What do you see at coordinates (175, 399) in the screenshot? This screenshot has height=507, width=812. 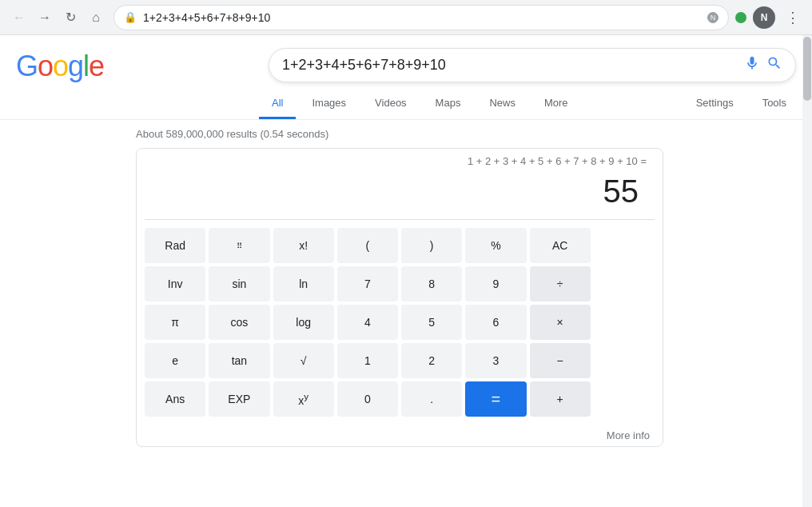 I see `calc-btn-ans: Ans` at bounding box center [175, 399].